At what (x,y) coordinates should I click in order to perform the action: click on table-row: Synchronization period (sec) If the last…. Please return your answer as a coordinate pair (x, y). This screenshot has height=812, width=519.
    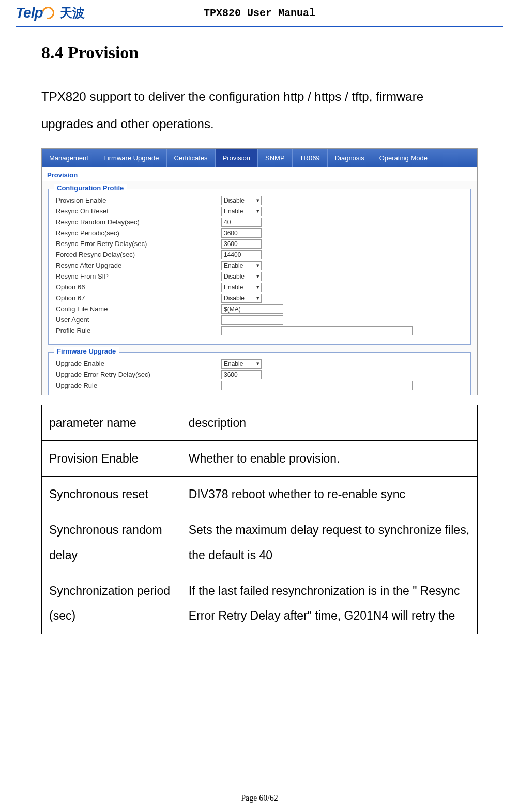
    Looking at the image, I should click on (260, 604).